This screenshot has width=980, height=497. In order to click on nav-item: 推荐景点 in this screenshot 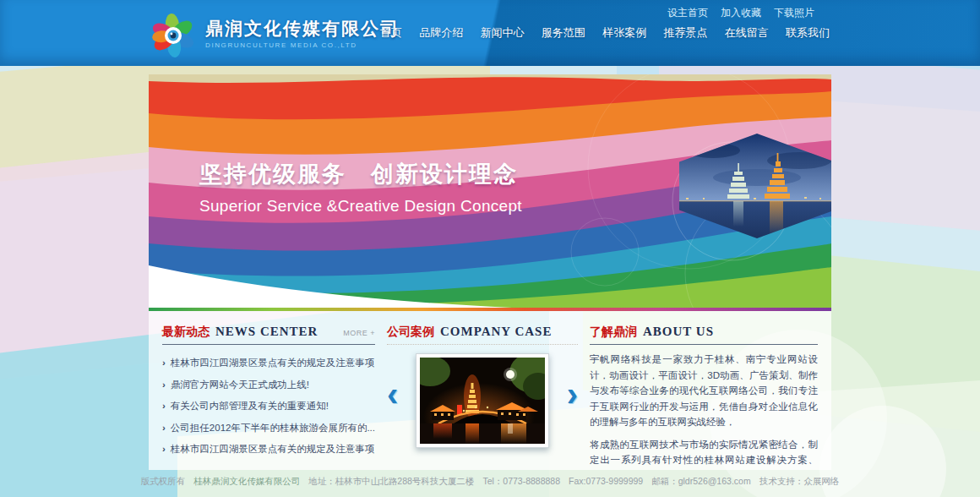, I will do `click(685, 33)`.